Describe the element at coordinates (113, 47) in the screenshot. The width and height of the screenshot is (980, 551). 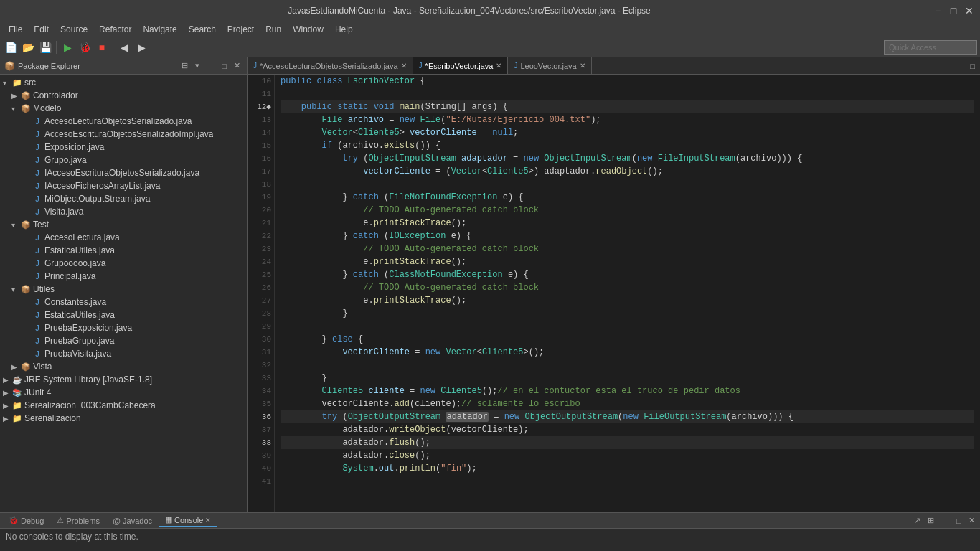
I see `toolbar-sep2` at that location.